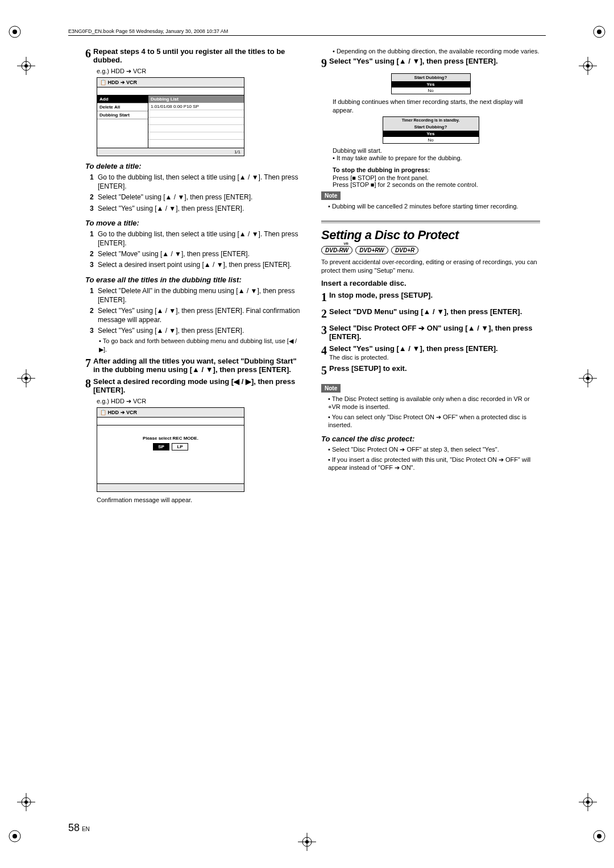  I want to click on step-text: In stop mode, press [SETUP]., so click(381, 295).